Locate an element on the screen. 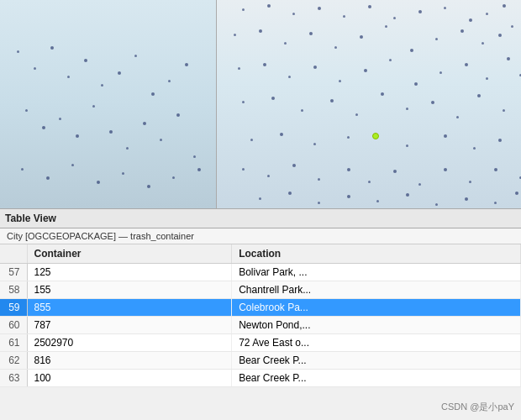  row-location: Newton Pond,... is located at coordinates (376, 326).